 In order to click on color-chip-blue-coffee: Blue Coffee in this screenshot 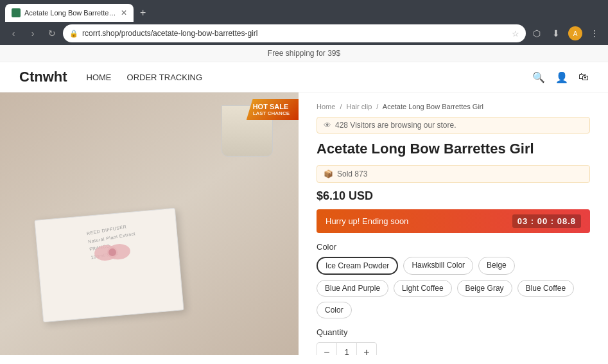, I will do `click(546, 288)`.